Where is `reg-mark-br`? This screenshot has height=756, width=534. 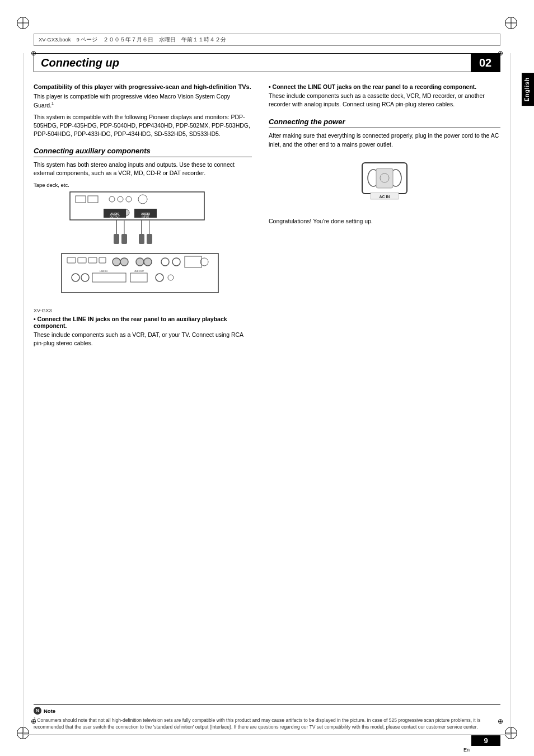
reg-mark-br is located at coordinates (511, 733).